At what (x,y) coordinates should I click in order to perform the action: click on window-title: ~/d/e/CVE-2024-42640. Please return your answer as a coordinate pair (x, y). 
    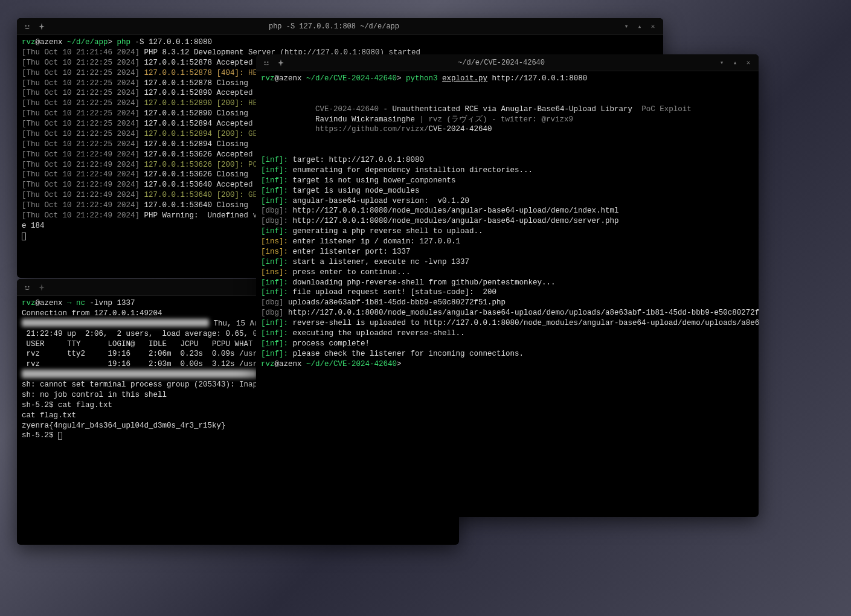
    Looking at the image, I should click on (501, 63).